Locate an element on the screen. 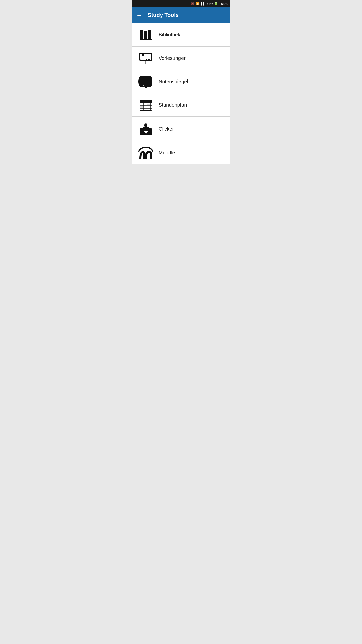 This screenshot has width=362, height=644. battery-text: 71% is located at coordinates (210, 4).